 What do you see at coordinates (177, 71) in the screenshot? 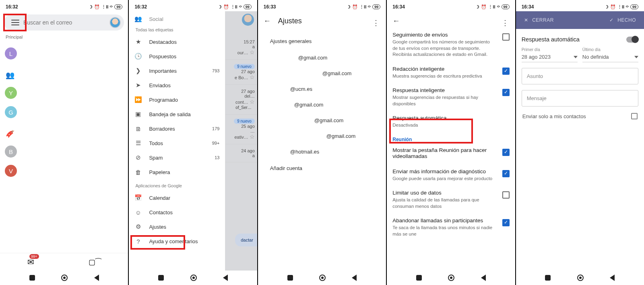
I see `drawer-item-important: ❯Importantes793` at bounding box center [177, 71].